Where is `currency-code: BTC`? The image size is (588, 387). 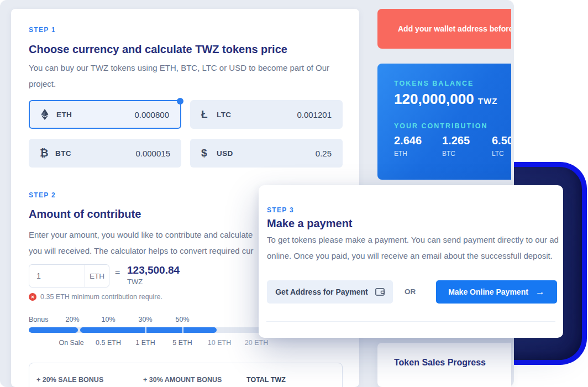 currency-code: BTC is located at coordinates (63, 154).